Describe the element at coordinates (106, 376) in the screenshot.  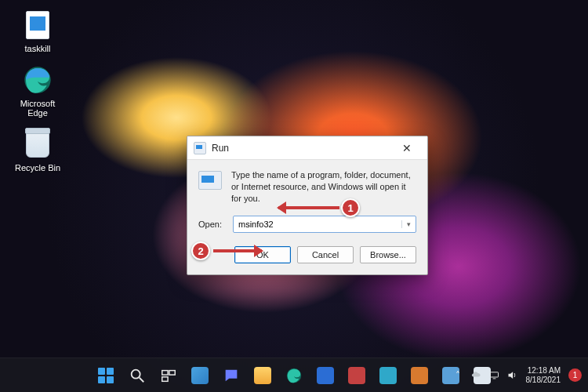
I see `start-button` at that location.